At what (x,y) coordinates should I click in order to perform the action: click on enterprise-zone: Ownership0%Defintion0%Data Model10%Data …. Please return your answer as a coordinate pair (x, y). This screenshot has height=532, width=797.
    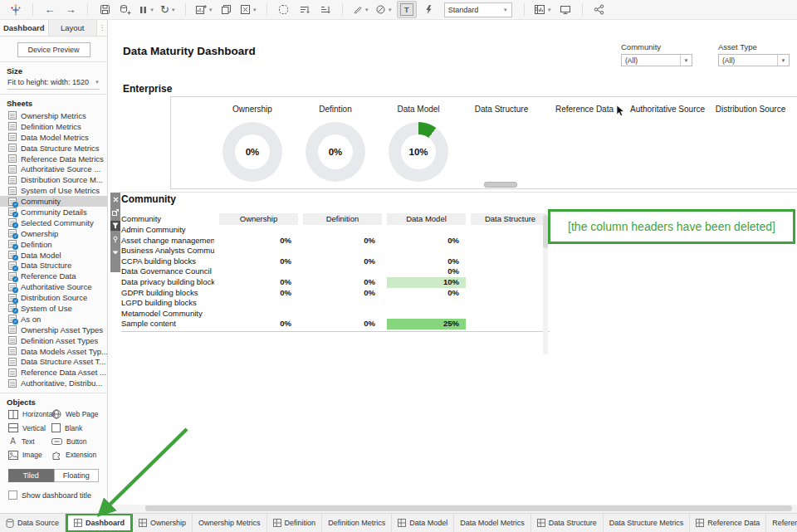
    Looking at the image, I should click on (483, 143).